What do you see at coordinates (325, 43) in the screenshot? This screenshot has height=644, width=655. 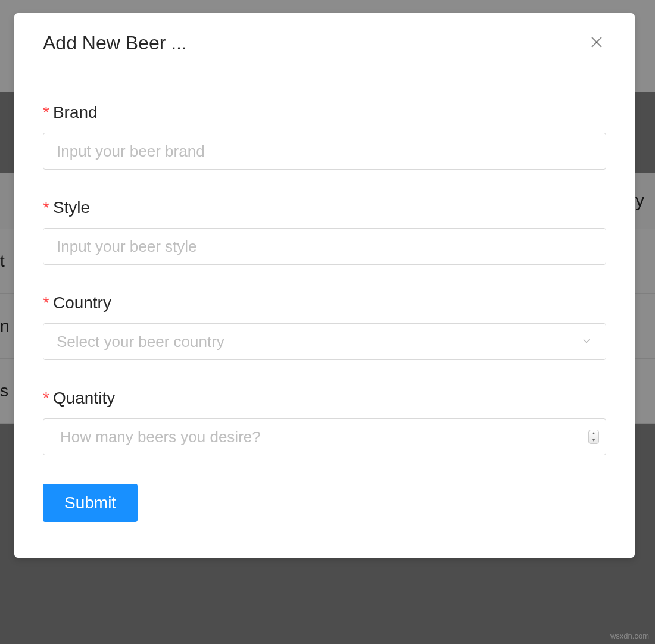 I see `modal-header: Add New Beer ...` at bounding box center [325, 43].